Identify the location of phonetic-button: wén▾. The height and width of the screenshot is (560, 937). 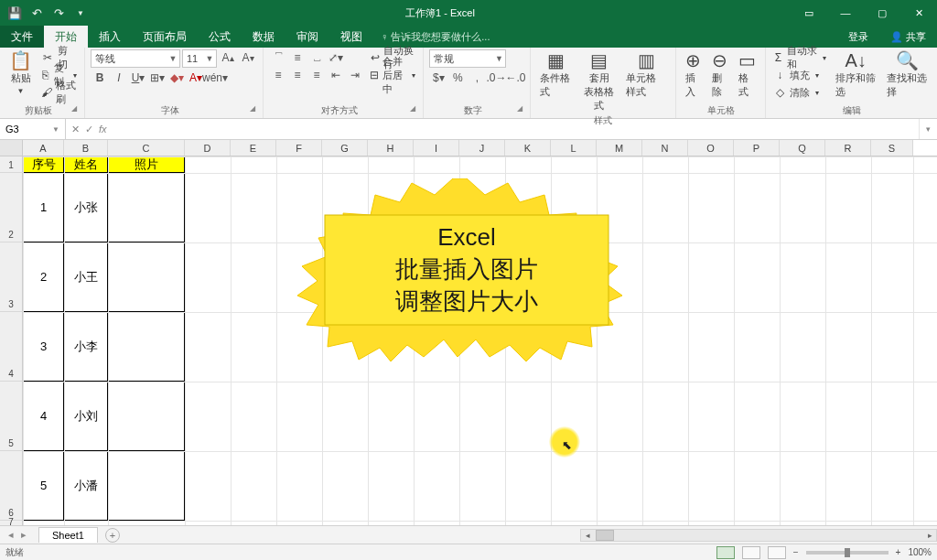
(215, 78).